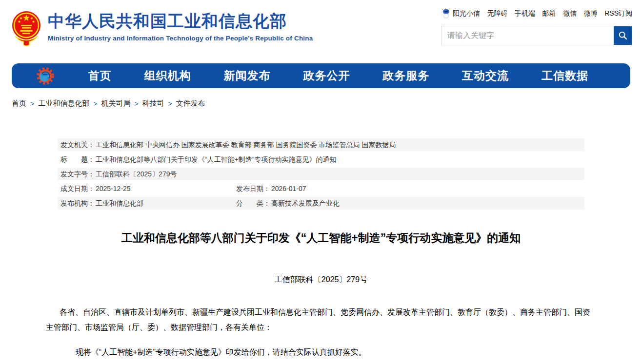 The image size is (642, 364). Describe the element at coordinates (216, 159) in the screenshot. I see `meta-value: 工业和信息化部等八部门关于印发《“人工智能+制造”专项行动实施意见》的通知` at that location.